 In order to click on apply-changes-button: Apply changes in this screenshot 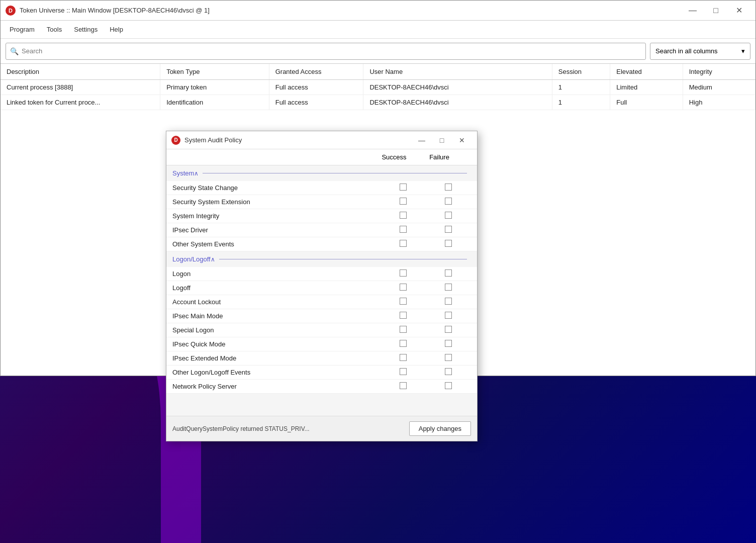, I will do `click(440, 428)`.